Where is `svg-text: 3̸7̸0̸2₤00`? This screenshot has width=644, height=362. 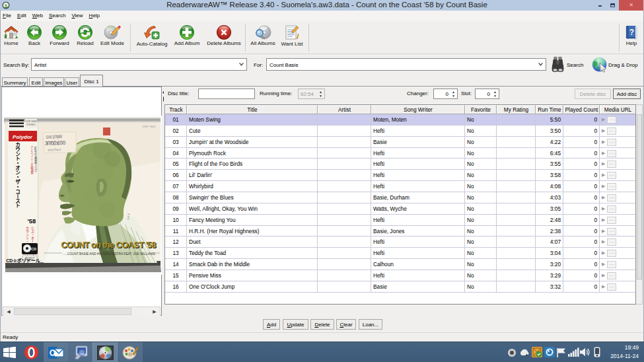 svg-text: 3̸7̸0̸2₤00 is located at coordinates (55, 143).